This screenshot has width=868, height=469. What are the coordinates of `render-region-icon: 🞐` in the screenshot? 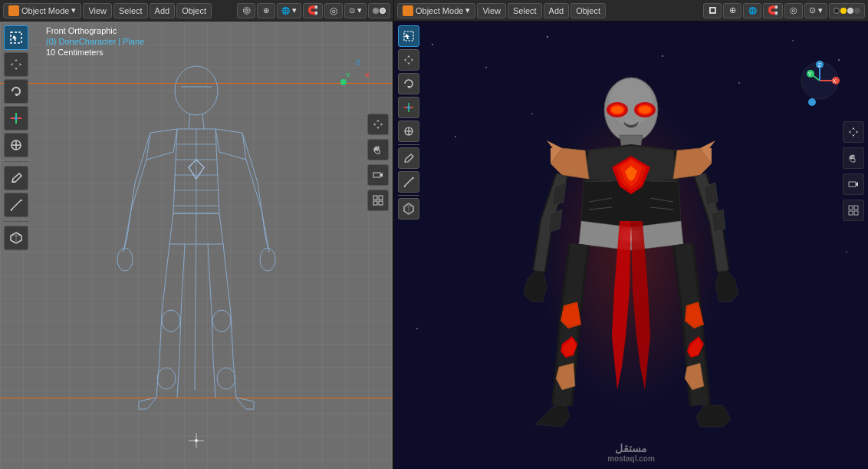 It's located at (712, 11).